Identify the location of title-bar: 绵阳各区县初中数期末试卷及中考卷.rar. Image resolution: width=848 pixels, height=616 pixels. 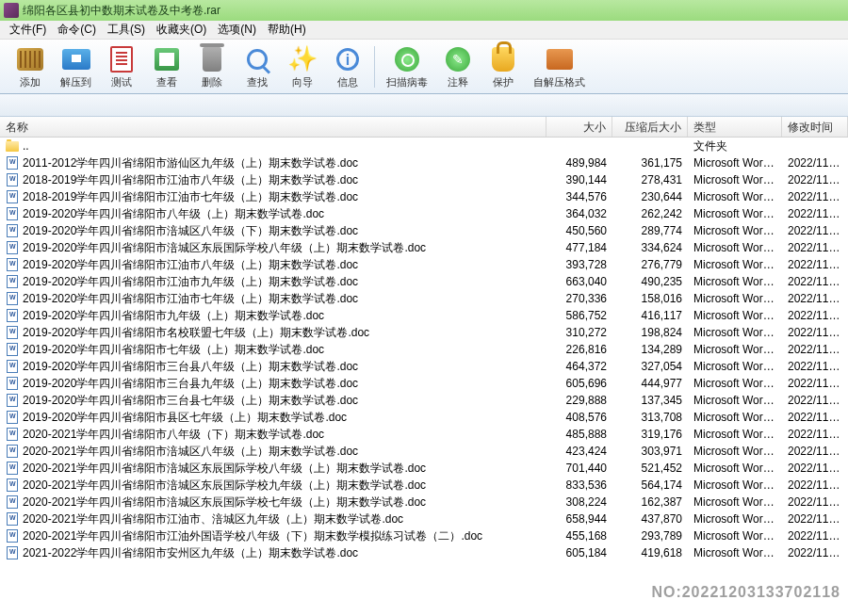
(424, 10).